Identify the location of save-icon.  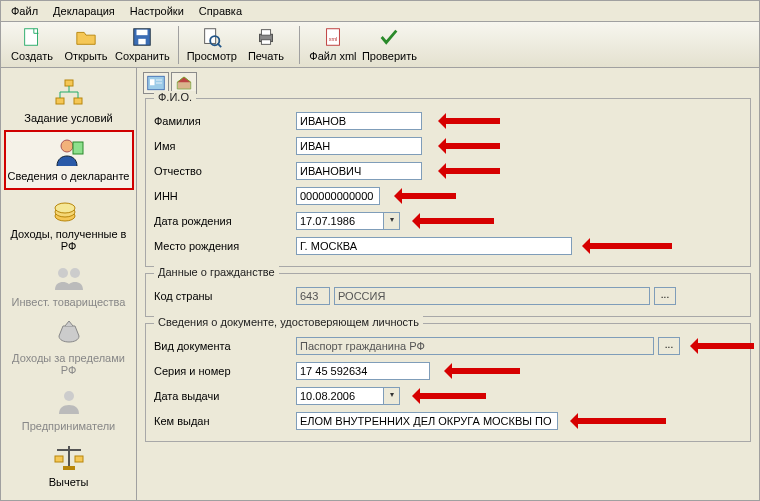
(142, 37).